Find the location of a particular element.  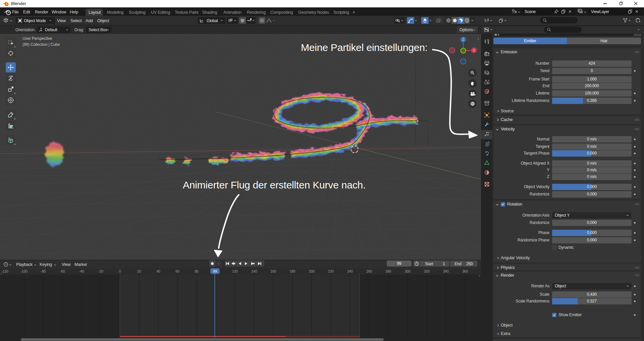

svg-text: -120 is located at coordinates (5, 271).